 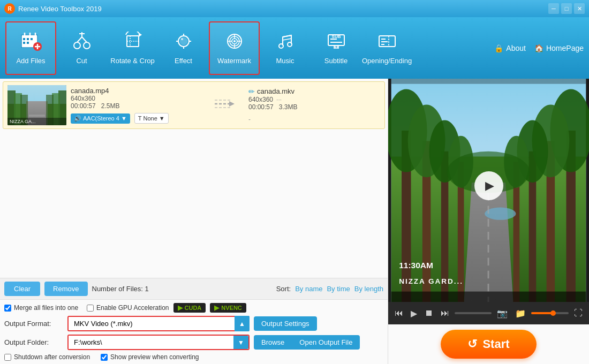 I want to click on merge-checkbox-label: Merge all files into one, so click(x=41, y=308).